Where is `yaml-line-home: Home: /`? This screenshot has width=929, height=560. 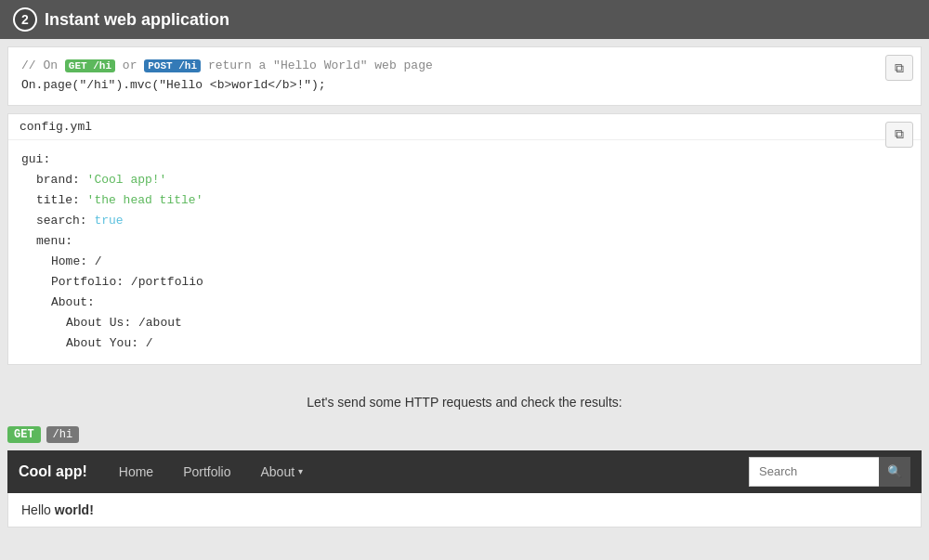 yaml-line-home: Home: / is located at coordinates (464, 262).